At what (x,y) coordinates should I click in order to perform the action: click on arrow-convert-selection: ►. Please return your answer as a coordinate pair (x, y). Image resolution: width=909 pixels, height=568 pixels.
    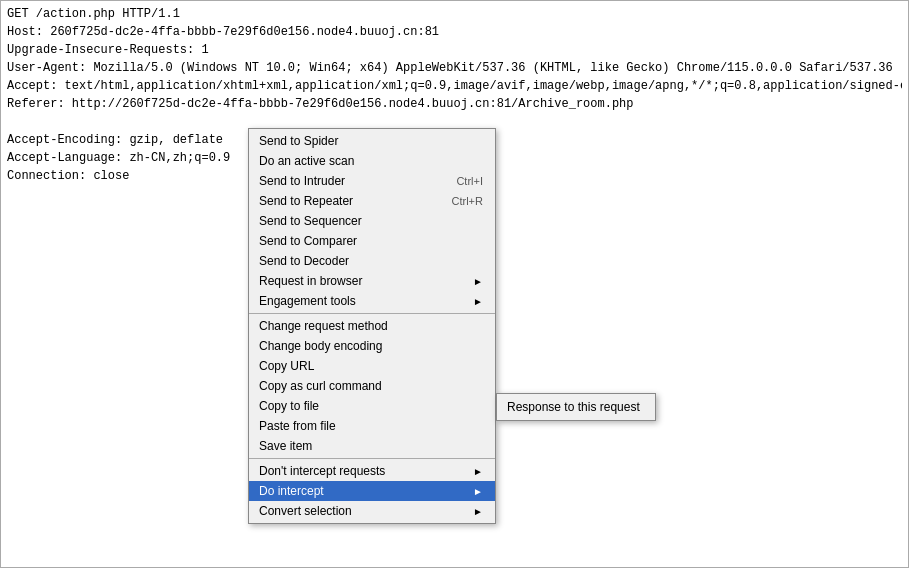
    Looking at the image, I should click on (478, 512).